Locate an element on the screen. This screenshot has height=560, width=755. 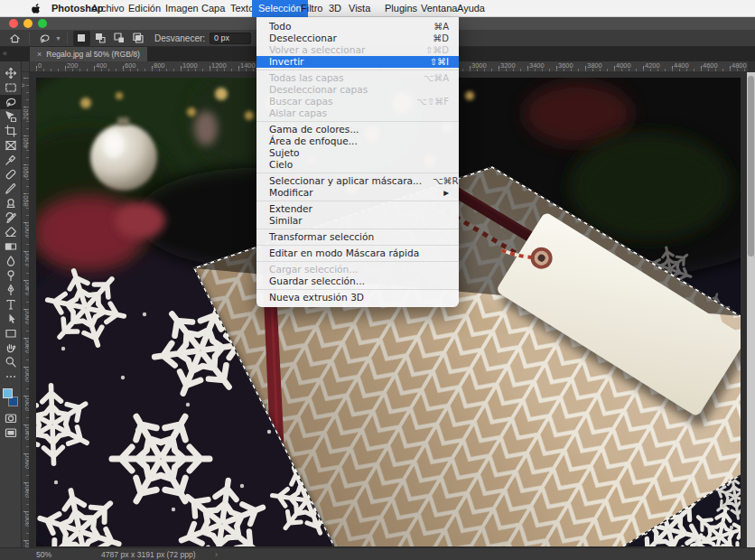
home-icon is located at coordinates (14, 38).